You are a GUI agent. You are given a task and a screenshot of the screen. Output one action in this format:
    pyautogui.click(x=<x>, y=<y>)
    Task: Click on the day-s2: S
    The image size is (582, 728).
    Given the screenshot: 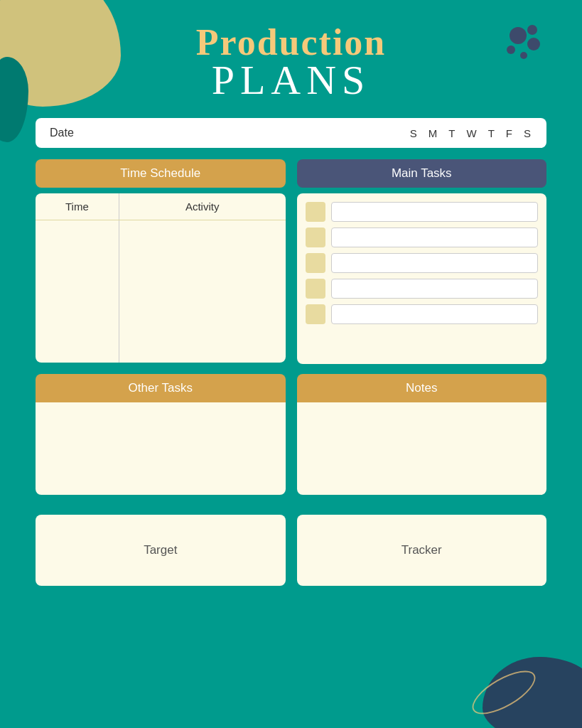 What is the action you would take?
    pyautogui.click(x=528, y=134)
    